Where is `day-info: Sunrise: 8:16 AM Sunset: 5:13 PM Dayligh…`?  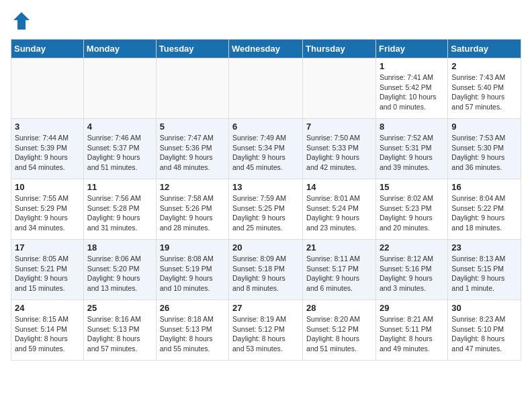
day-info: Sunrise: 8:16 AM Sunset: 5:13 PM Dayligh… is located at coordinates (120, 334).